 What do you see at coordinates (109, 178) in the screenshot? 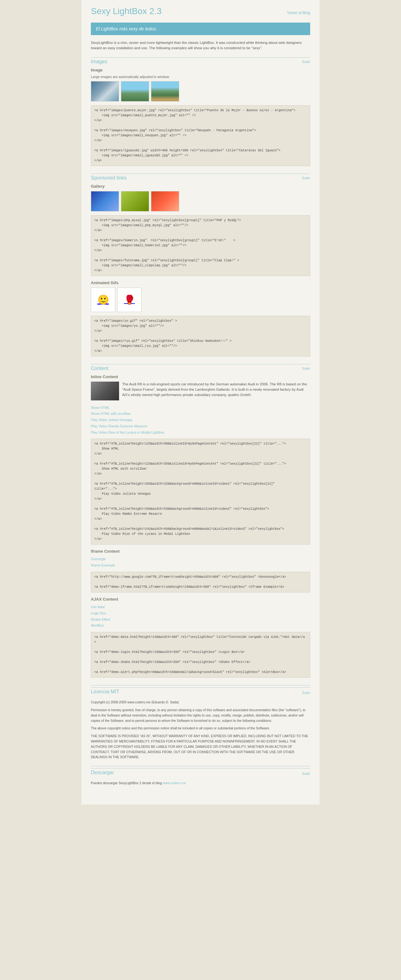
I see `sponsored-title: Sponsored links` at bounding box center [109, 178].